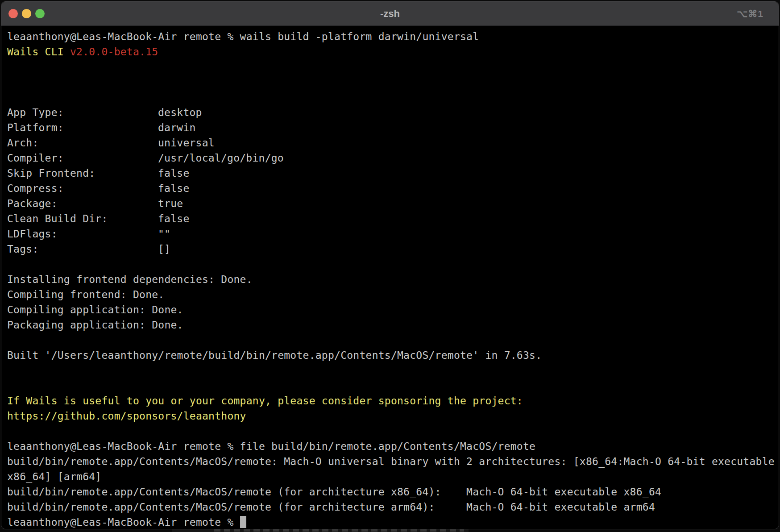 The height and width of the screenshot is (532, 780). What do you see at coordinates (23, 13) in the screenshot?
I see `traffic-lights` at bounding box center [23, 13].